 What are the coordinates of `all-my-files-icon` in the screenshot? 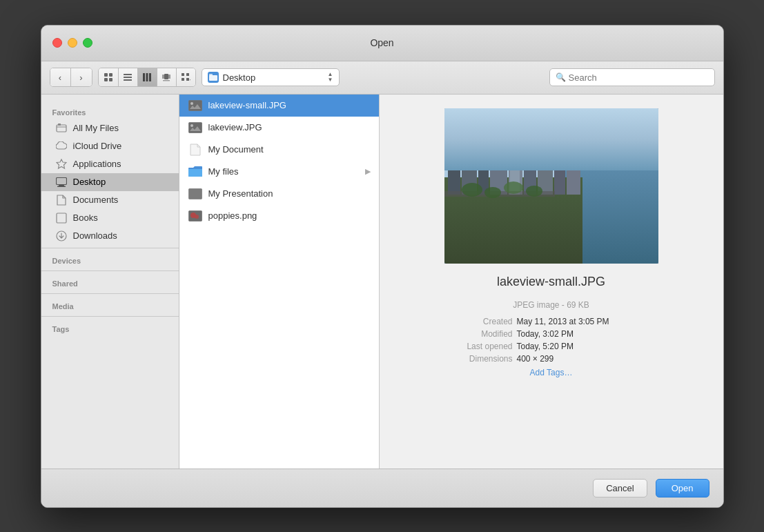 It's located at (61, 128).